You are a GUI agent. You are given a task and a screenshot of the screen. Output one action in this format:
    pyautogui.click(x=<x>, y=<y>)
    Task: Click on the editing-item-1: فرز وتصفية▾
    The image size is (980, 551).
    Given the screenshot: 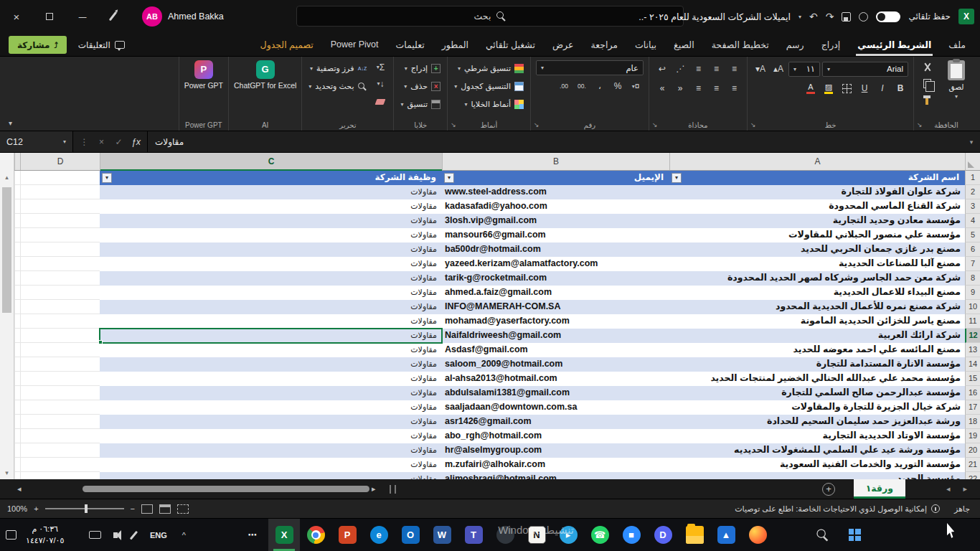 What is the action you would take?
    pyautogui.click(x=337, y=68)
    